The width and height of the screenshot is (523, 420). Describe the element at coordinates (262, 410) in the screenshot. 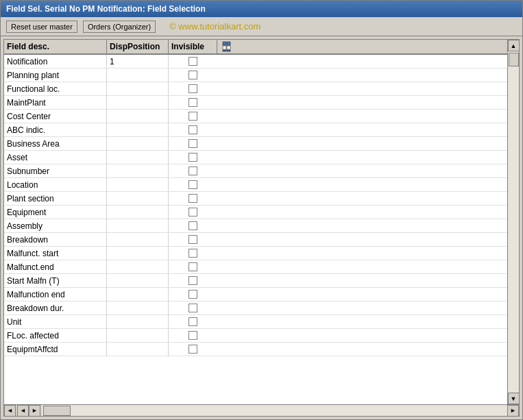

I see `horizontal-scrollbar: ◄ ◄ ► ►` at that location.